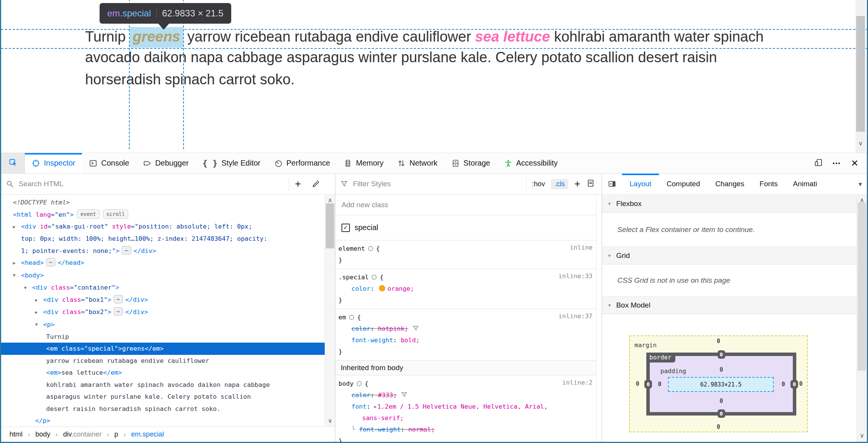  Describe the element at coordinates (302, 163) in the screenshot. I see `devtools-tab-performance: Performance` at that location.